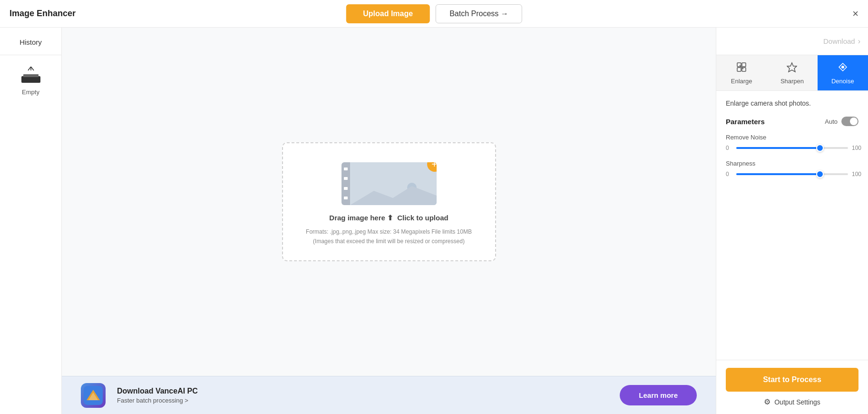 Image resolution: width=868 pixels, height=414 pixels. I want to click on app-icon, so click(93, 395).